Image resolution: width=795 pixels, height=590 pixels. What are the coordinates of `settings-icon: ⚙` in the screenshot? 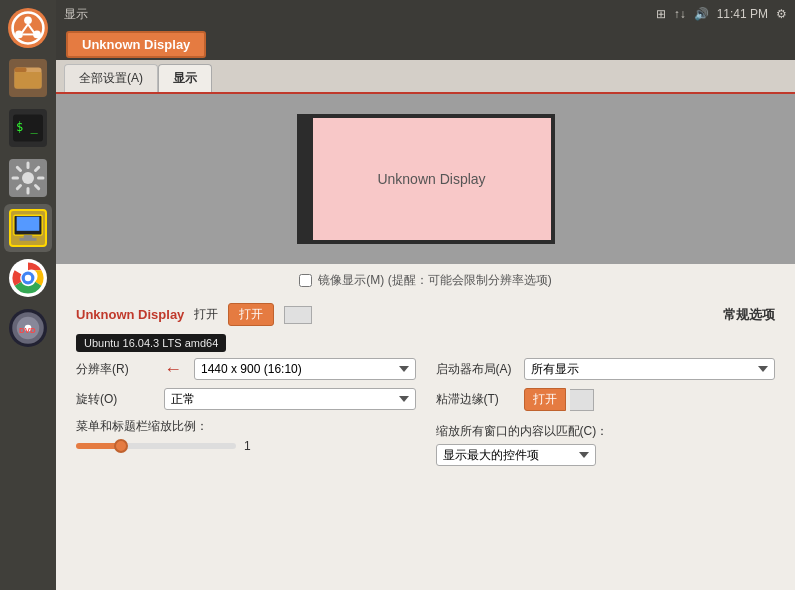 It's located at (782, 14).